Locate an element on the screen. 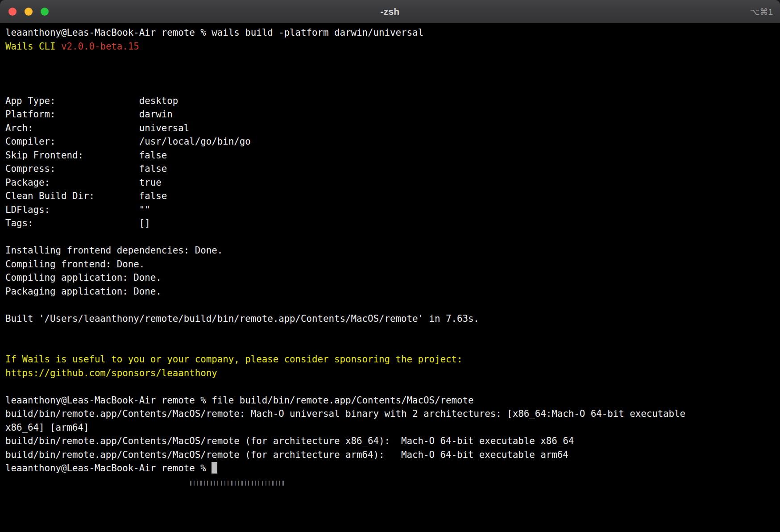 This screenshot has height=532, width=780. terminal-text-segment: https://github.com/sponsors/leaanthony is located at coordinates (112, 373).